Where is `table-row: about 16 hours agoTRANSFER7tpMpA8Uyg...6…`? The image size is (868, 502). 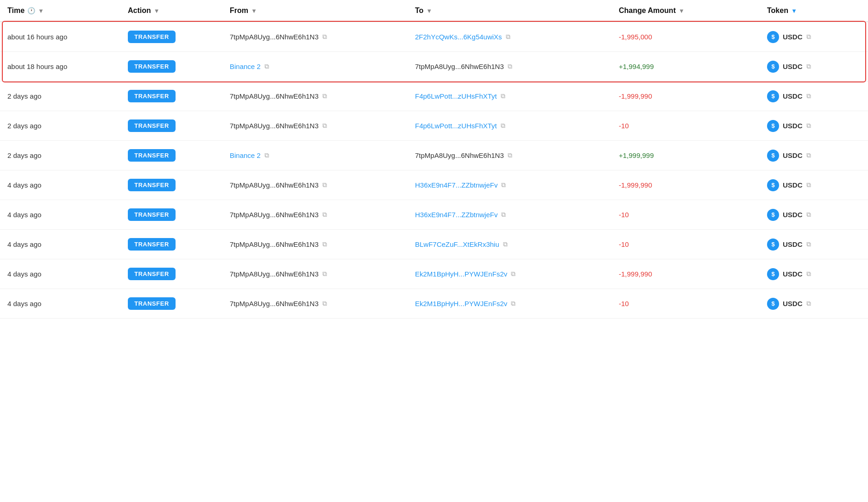 table-row: about 16 hours agoTRANSFER7tpMpA8Uyg...6… is located at coordinates (434, 37).